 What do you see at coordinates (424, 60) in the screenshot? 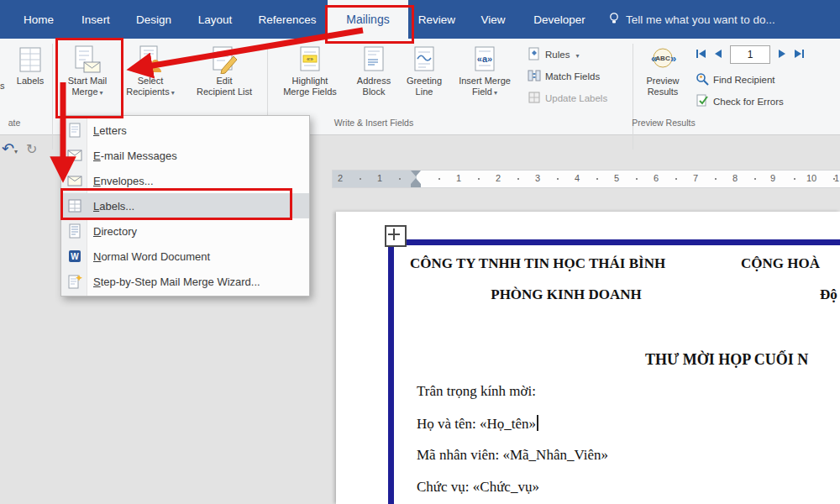
I see `greeting-line-icon` at bounding box center [424, 60].